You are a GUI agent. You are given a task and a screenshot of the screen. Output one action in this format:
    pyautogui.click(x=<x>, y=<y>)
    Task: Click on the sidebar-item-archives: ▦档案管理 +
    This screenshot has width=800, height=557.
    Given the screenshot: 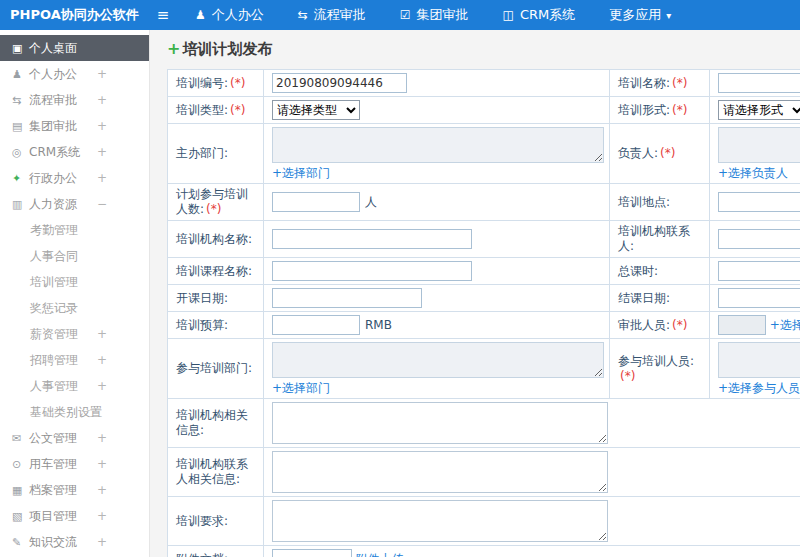 What is the action you would take?
    pyautogui.click(x=74, y=490)
    